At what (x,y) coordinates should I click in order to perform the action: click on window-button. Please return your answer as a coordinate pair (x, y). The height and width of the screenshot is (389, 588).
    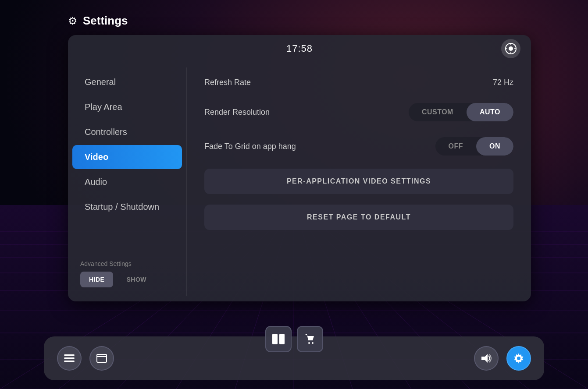
    Looking at the image, I should click on (102, 358).